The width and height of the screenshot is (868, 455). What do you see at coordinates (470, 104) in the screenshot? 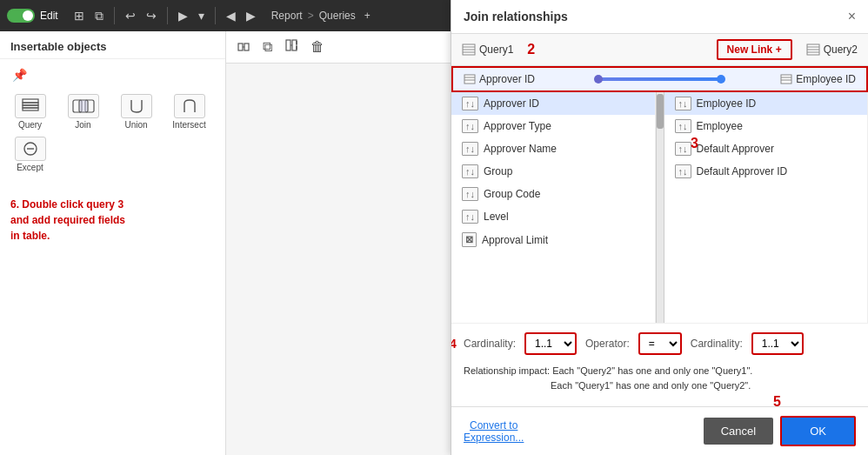
I see `field-icon-0: ↑↓` at bounding box center [470, 104].